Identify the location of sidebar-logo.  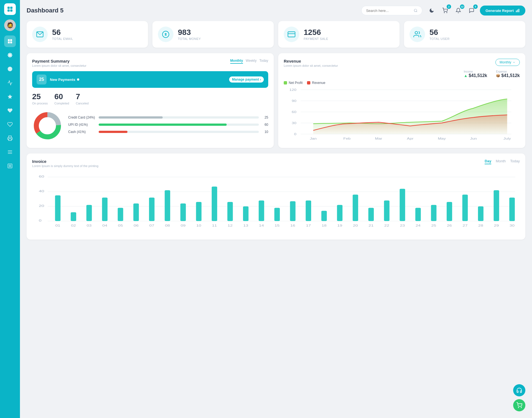
(10, 9).